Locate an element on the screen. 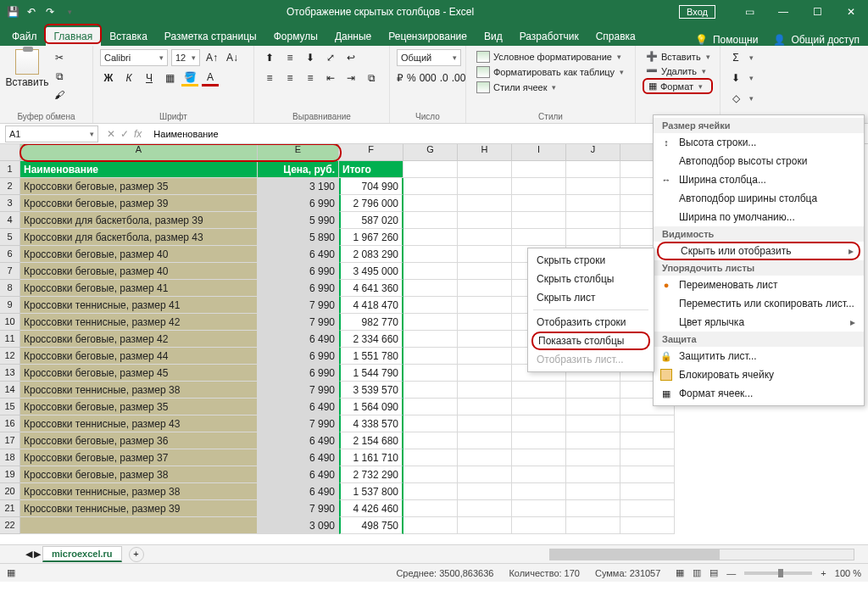 Image resolution: width=868 pixels, height=591 pixels. row-header: 13 is located at coordinates (10, 373).